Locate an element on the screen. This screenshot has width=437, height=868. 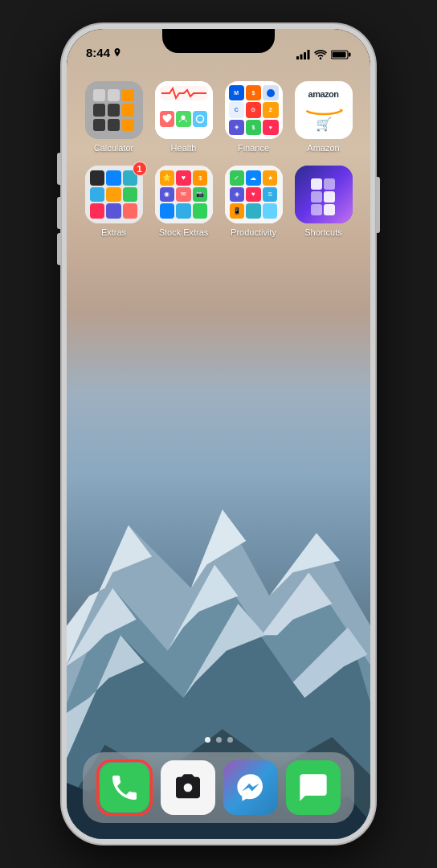
finance-icon: M $ C ⊙ 2 ◈ $ ♥ is located at coordinates (254, 110).